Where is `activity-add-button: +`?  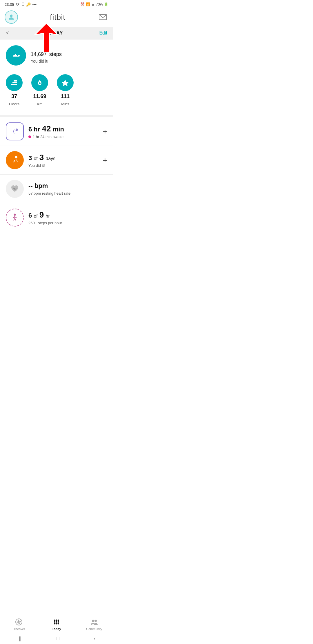 activity-add-button: + is located at coordinates (104, 160).